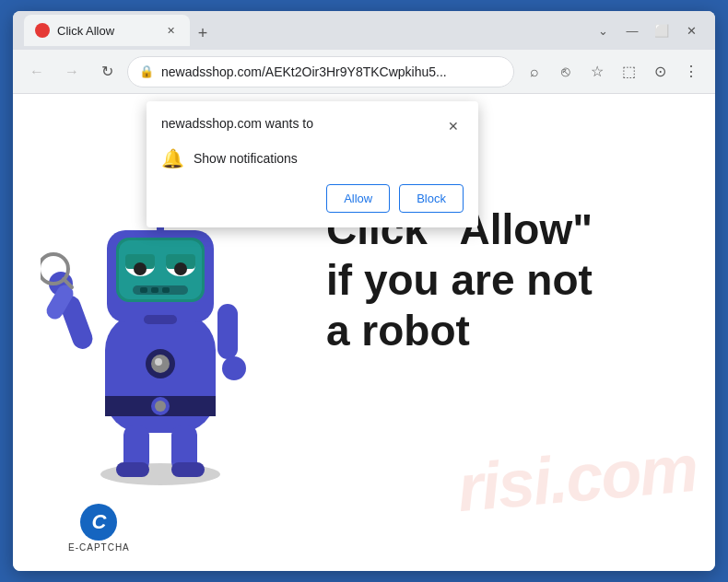 Image resolution: width=728 pixels, height=582 pixels. What do you see at coordinates (660, 72) in the screenshot?
I see `profile-icon-button: ⊙` at bounding box center [660, 72].